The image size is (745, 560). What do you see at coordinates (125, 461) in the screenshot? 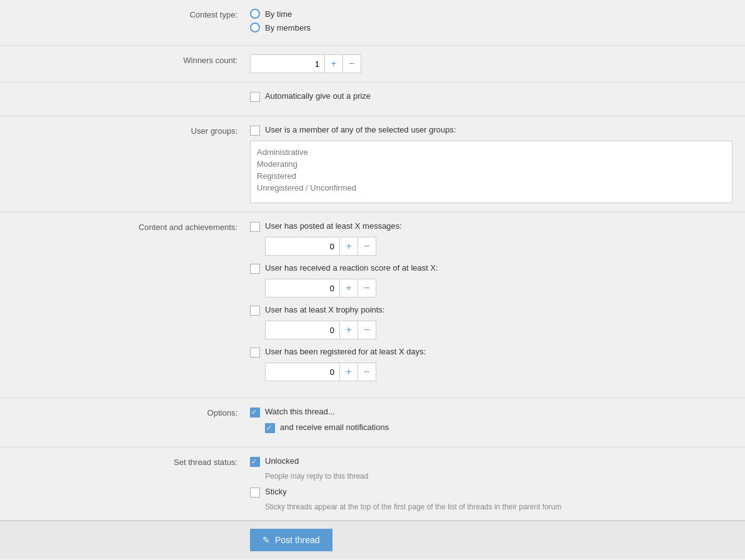
I see `thread-status-label: Set thread status:` at bounding box center [125, 461].